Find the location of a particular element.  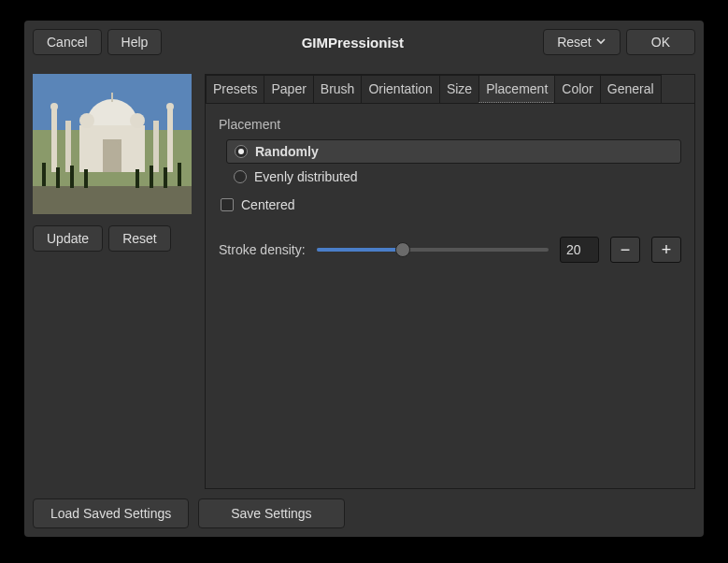

stroke-density-row: Stroke density: 20 − + is located at coordinates (450, 250).